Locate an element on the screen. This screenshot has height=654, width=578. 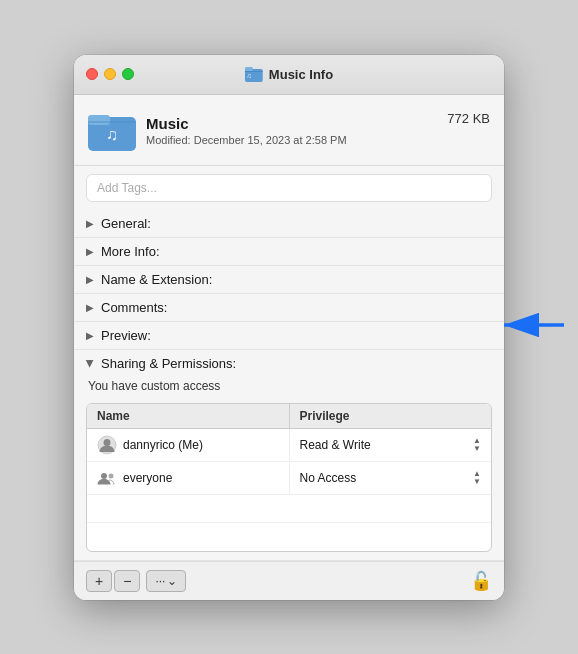
privilege-cell-1: Read & Write ▲ ▼ is located at coordinates (391, 445).